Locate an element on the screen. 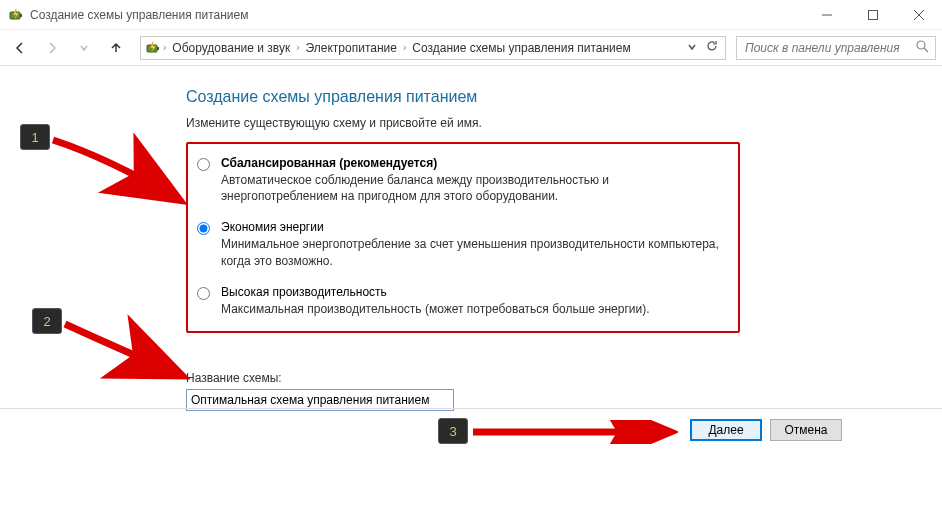 This screenshot has height=510, width=942. close-button is located at coordinates (919, 14).